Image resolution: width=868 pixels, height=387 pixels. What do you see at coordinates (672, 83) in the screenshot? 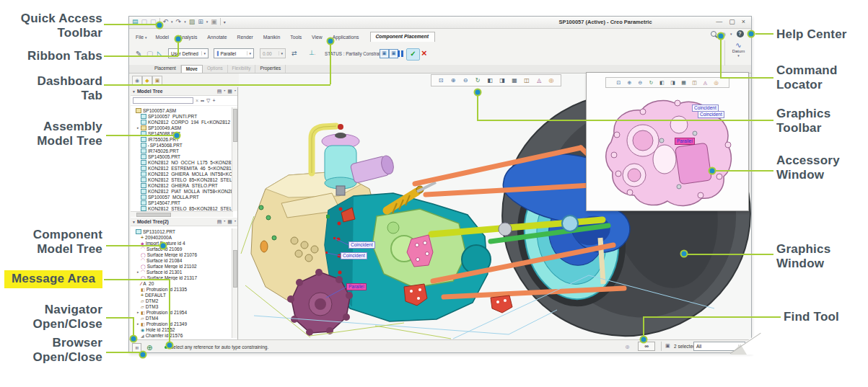
I see `saved-orientations-icon` at bounding box center [672, 83].